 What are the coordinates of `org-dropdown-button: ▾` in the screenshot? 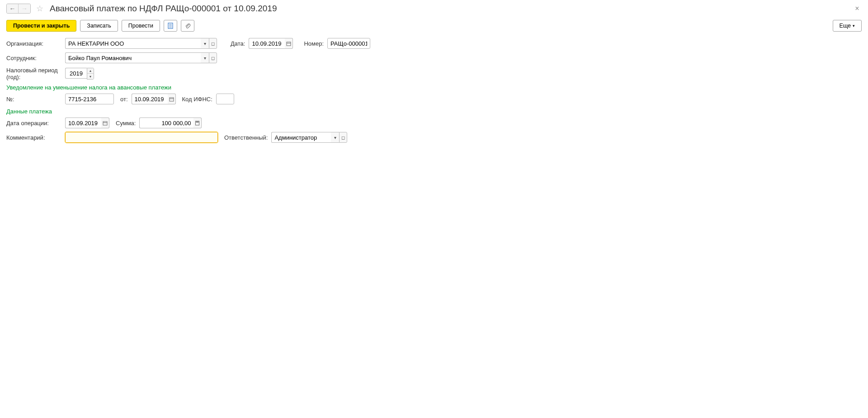 It's located at (205, 43).